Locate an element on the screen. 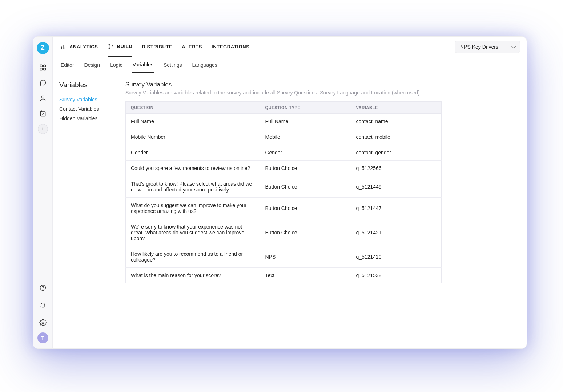 Image resolution: width=563 pixels, height=392 pixels. sidelink-survey-variables: Survey Variables is located at coordinates (89, 100).